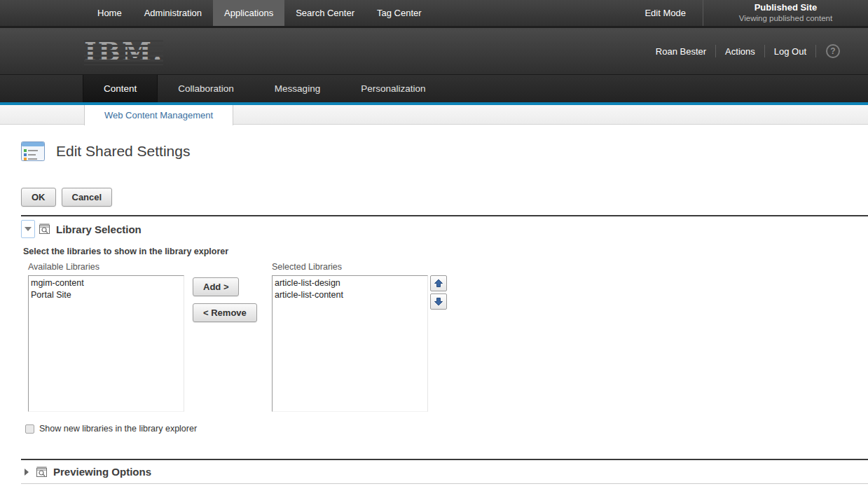 This screenshot has height=491, width=868. What do you see at coordinates (106, 337) in the screenshot?
I see `available-column: Available Libraries mgim-content Portal …` at bounding box center [106, 337].